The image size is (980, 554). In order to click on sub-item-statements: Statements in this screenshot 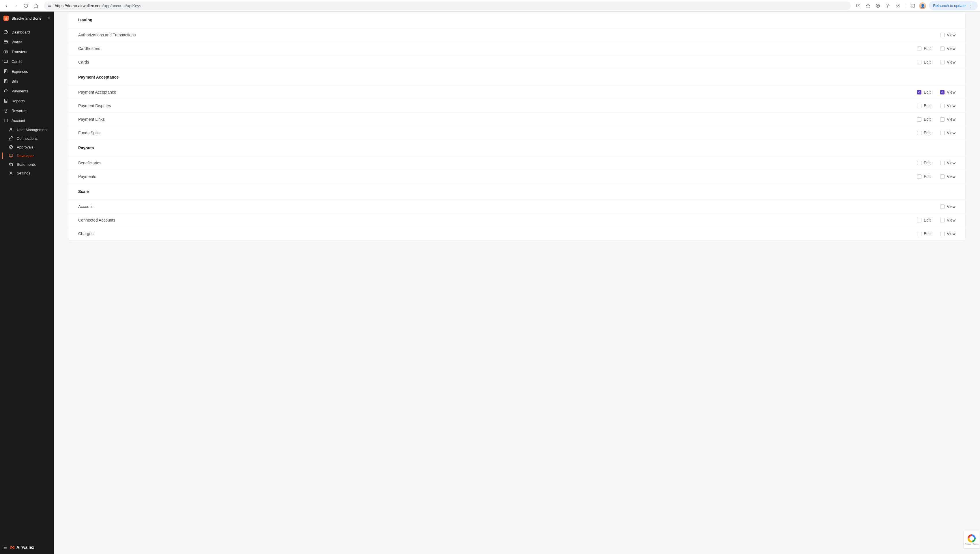, I will do `click(27, 164)`.